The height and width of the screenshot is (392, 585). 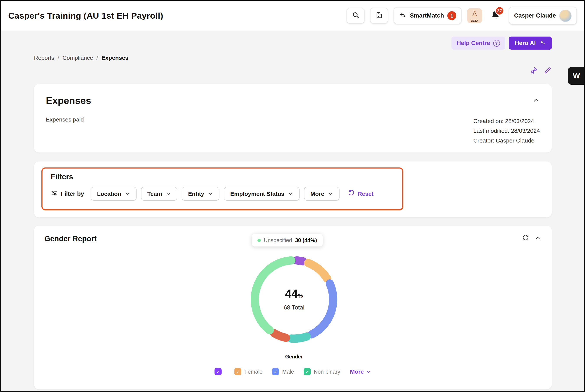 What do you see at coordinates (159, 194) in the screenshot?
I see `filter-team-button: Team` at bounding box center [159, 194].